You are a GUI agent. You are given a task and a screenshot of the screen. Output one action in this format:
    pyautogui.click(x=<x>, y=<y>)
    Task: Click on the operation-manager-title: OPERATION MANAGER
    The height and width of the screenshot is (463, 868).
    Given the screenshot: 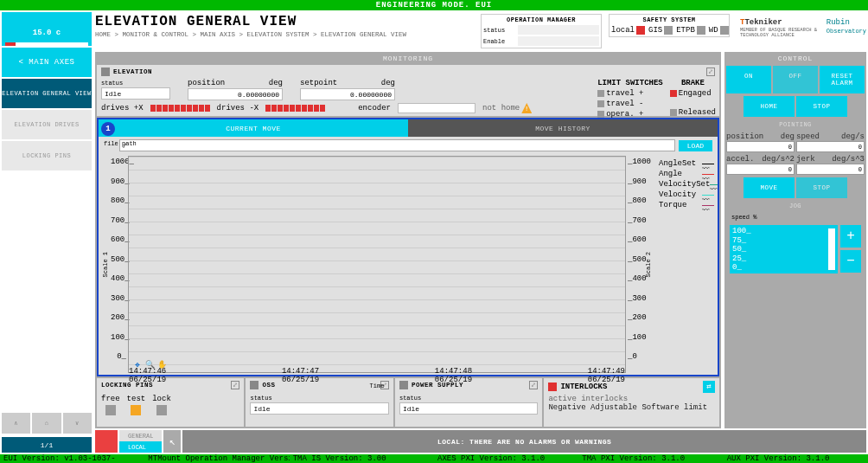 What is the action you would take?
    pyautogui.click(x=541, y=20)
    